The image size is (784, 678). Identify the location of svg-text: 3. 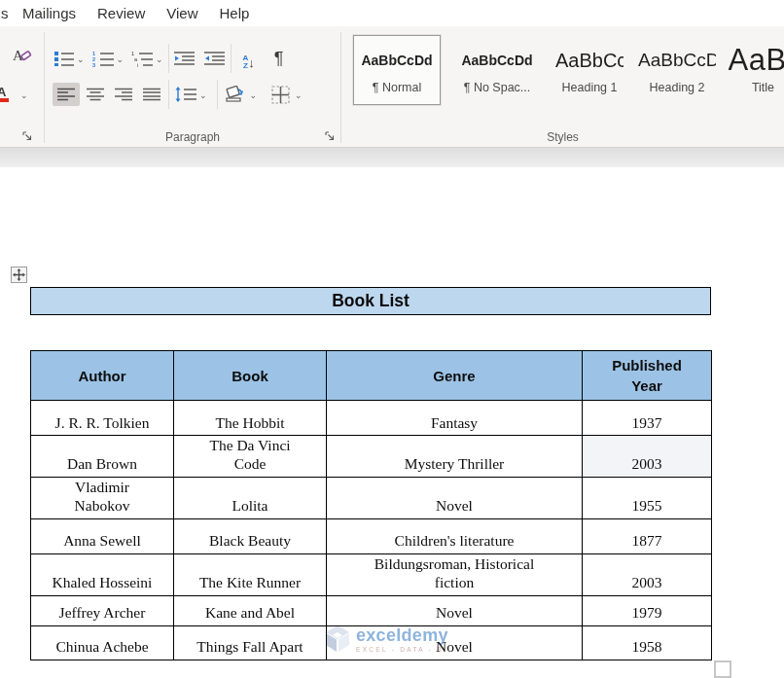
(93, 64).